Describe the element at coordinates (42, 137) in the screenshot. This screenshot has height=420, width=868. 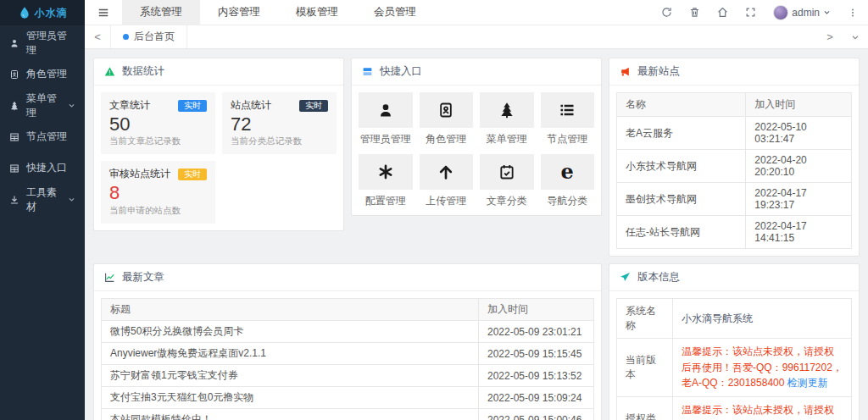
I see `sidebar-item-node-manage: 节点管理` at that location.